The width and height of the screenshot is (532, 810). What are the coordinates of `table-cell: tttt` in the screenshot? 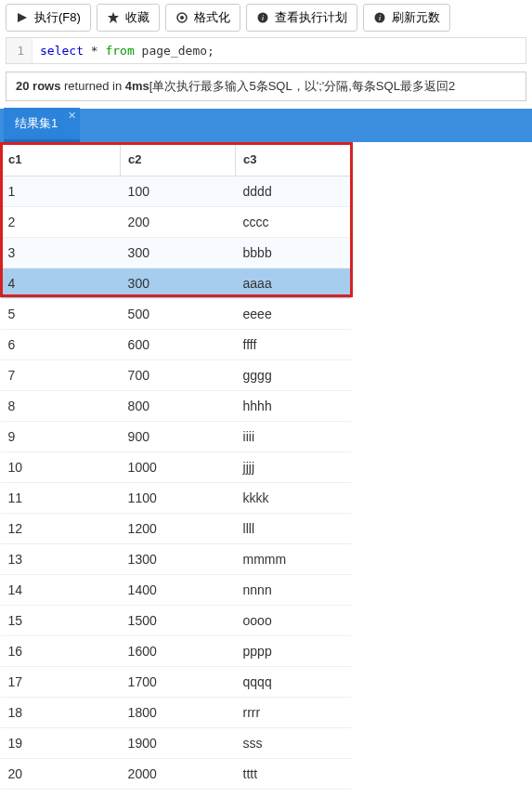 It's located at (293, 775).